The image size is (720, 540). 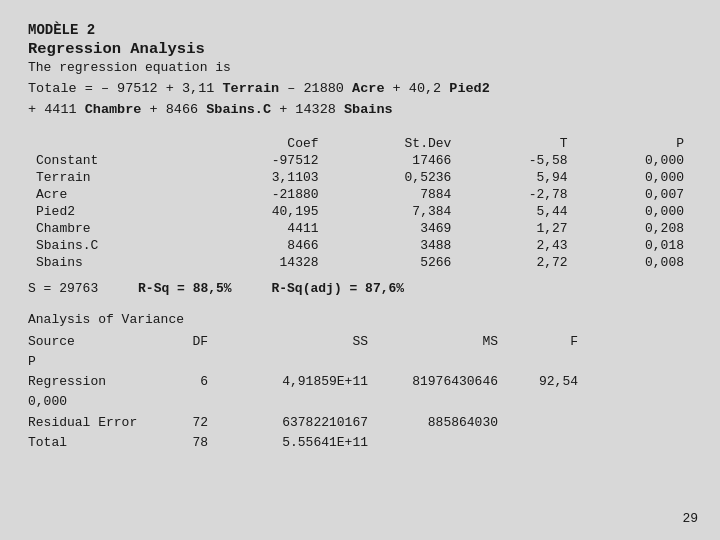 I want to click on table-row: Chambre441134691,270,208, so click(x=360, y=228).